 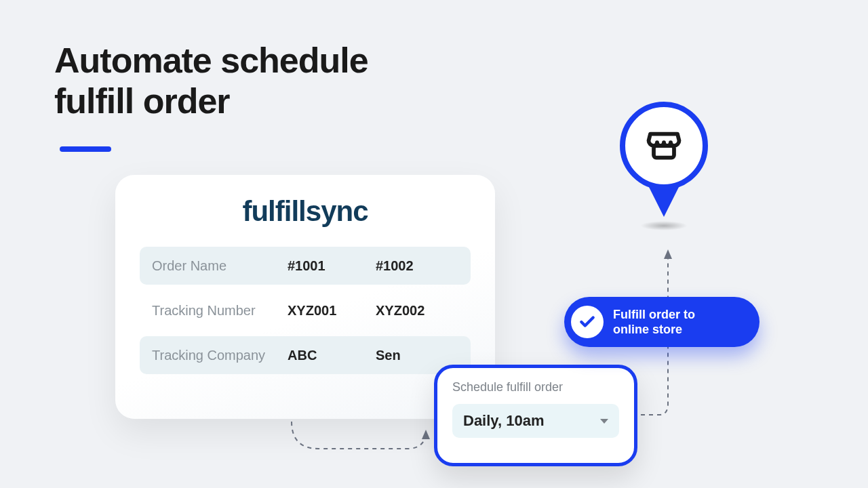 What do you see at coordinates (536, 415) in the screenshot?
I see `schedule-card: Schedule fulfill order Daily, 10am` at bounding box center [536, 415].